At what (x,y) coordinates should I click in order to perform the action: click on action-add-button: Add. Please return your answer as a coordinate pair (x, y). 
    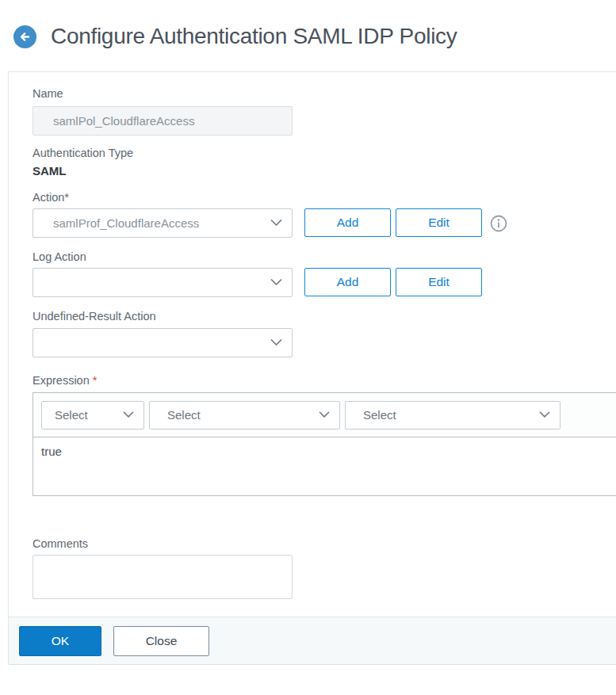
    Looking at the image, I should click on (347, 223).